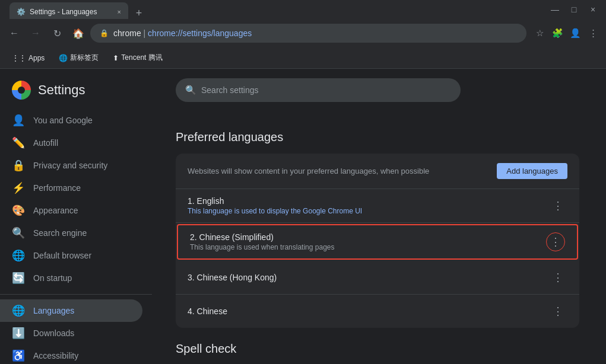  What do you see at coordinates (558, 277) in the screenshot?
I see `lang-menu-button-3: ⋮` at bounding box center [558, 277].